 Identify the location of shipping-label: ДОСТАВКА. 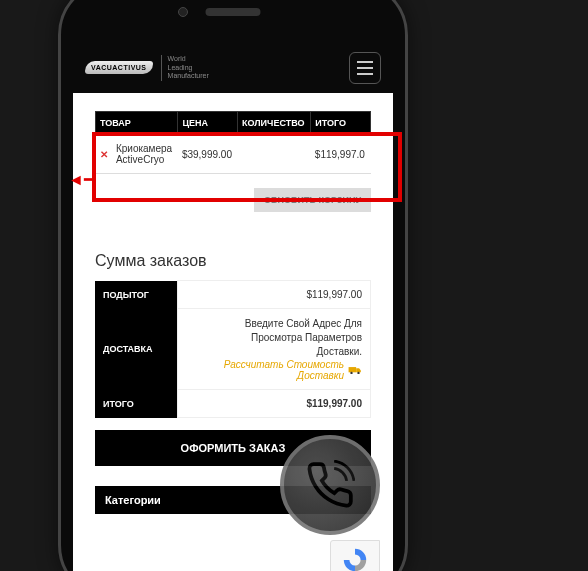
(136, 350).